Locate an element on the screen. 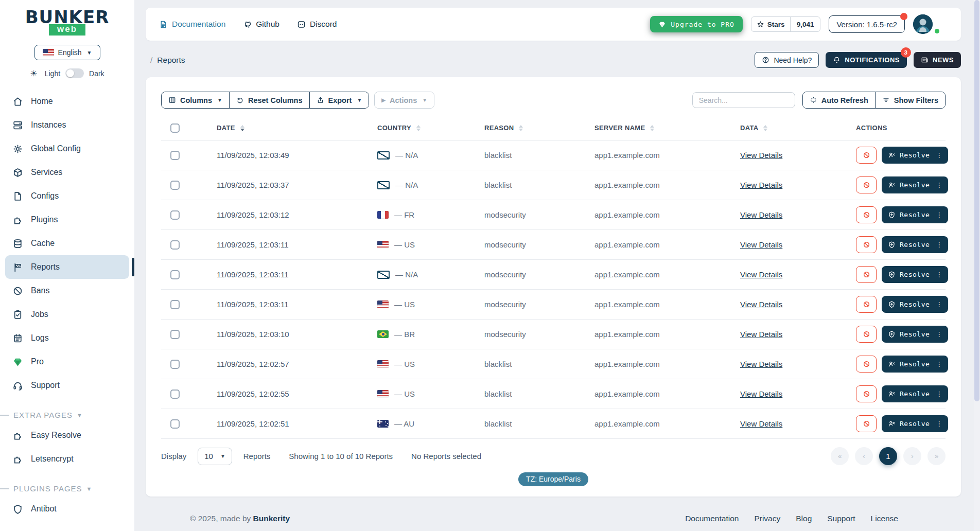 The width and height of the screenshot is (980, 531). page-size-select: 10 ▼ is located at coordinates (215, 456).